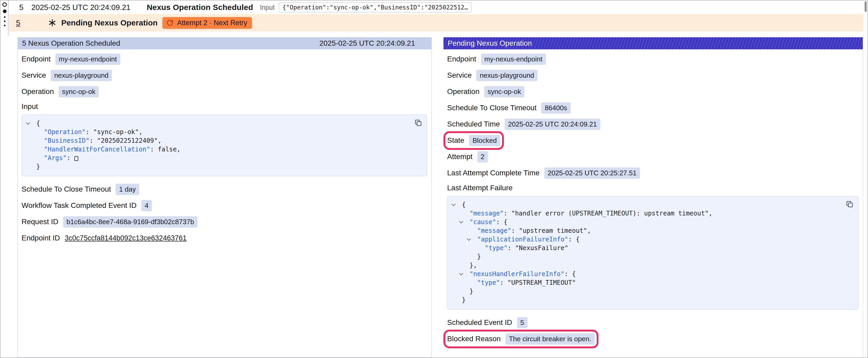  I want to click on field-value-link: 3c0c75ccfa8144b092c13ce632463761, so click(126, 238).